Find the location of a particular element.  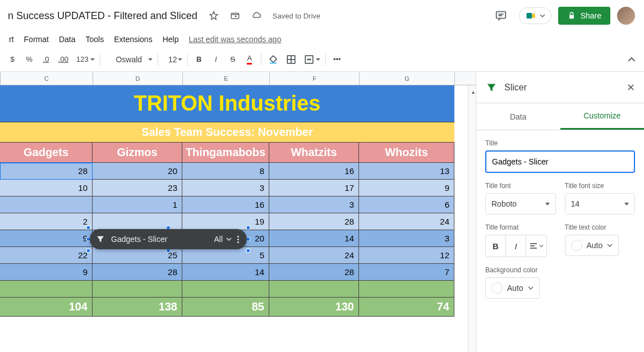

table-cell: 13 is located at coordinates (407, 171).